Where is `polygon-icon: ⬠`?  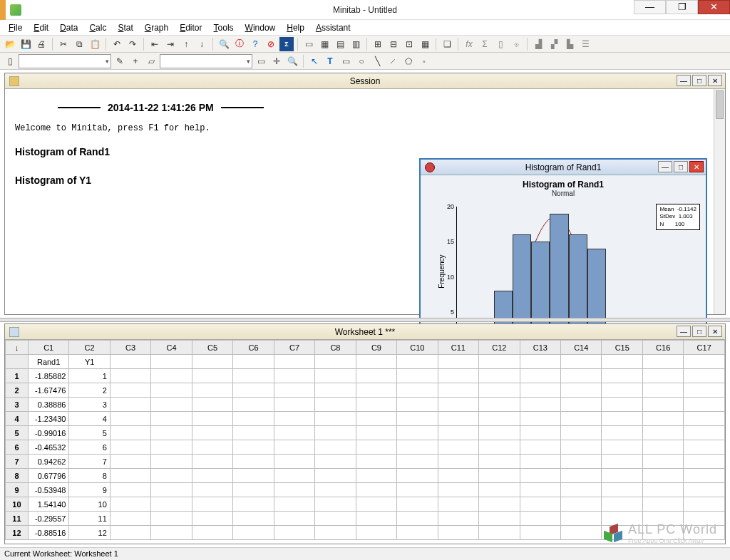
polygon-icon: ⬠ is located at coordinates (408, 61).